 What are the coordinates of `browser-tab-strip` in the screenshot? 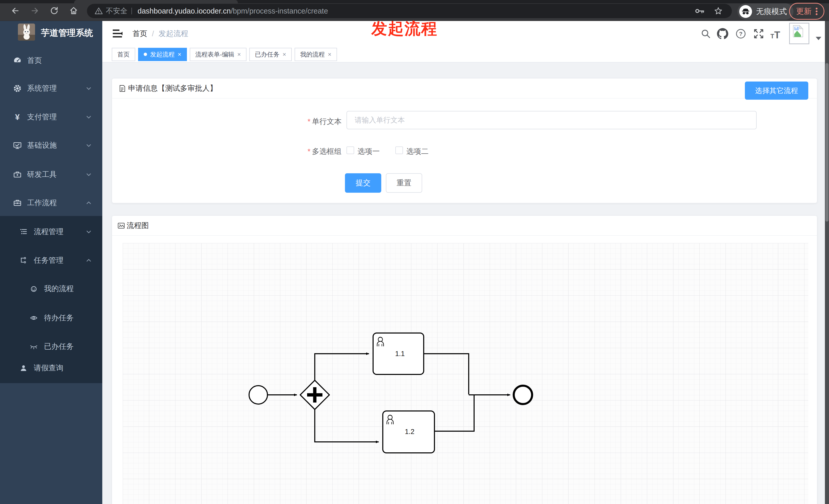 It's located at (414, 2).